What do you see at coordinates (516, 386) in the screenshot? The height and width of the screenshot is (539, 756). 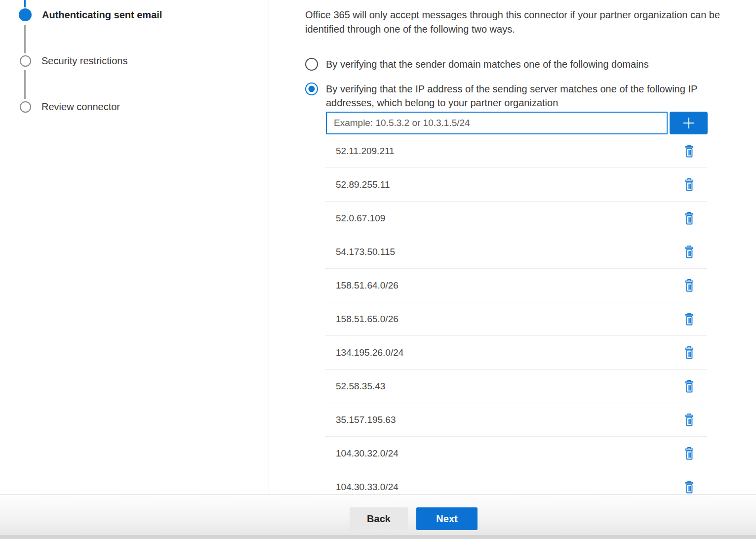 I see `ip-address-row: 52.58.35.43` at bounding box center [516, 386].